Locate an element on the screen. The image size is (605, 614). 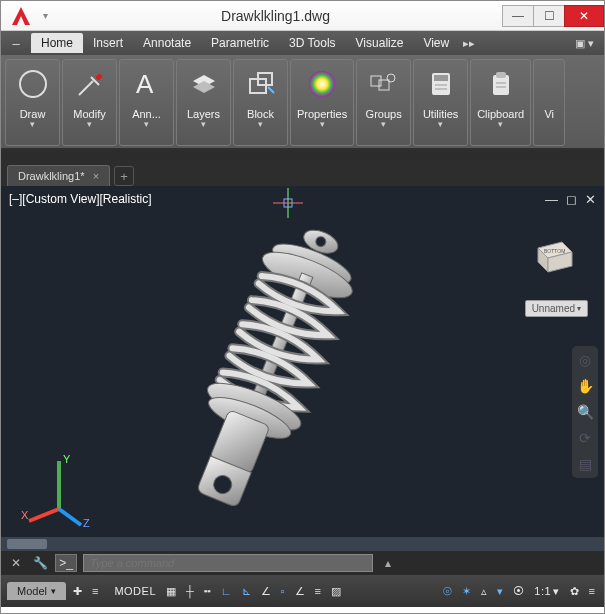
panel-view-truncated: Vi is located at coordinates (549, 102).